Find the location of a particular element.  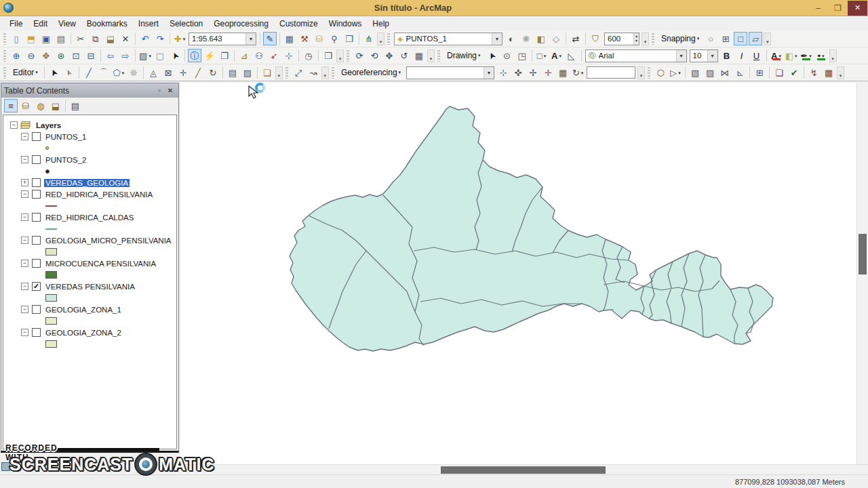

flicker-rate-button: ⛉ is located at coordinates (595, 39).